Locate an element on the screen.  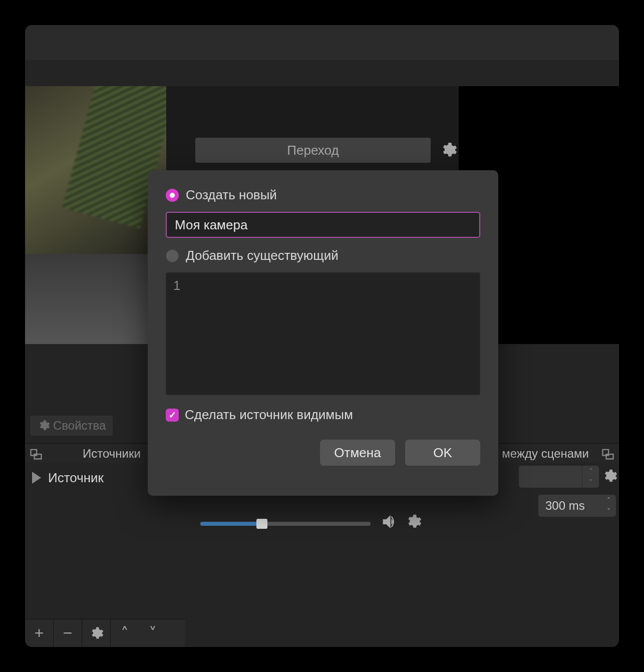
add-source-button: + is located at coordinates (39, 633).